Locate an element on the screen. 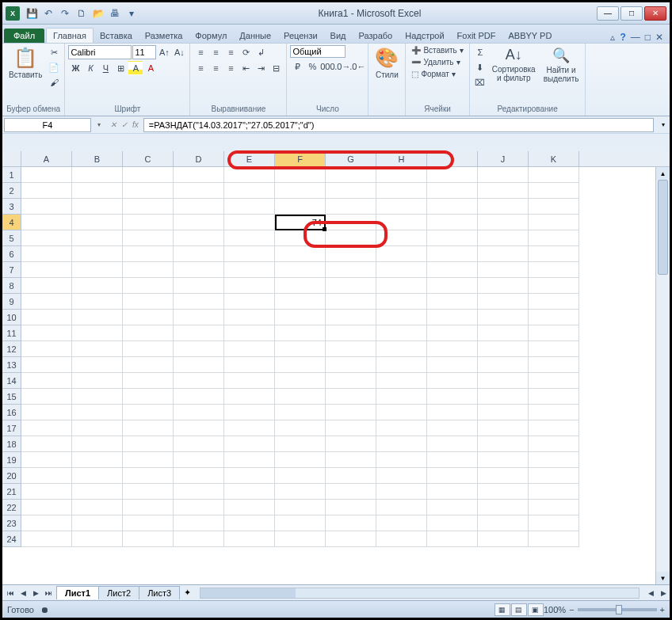 This screenshot has height=620, width=672. cell-F2 is located at coordinates (300, 191).